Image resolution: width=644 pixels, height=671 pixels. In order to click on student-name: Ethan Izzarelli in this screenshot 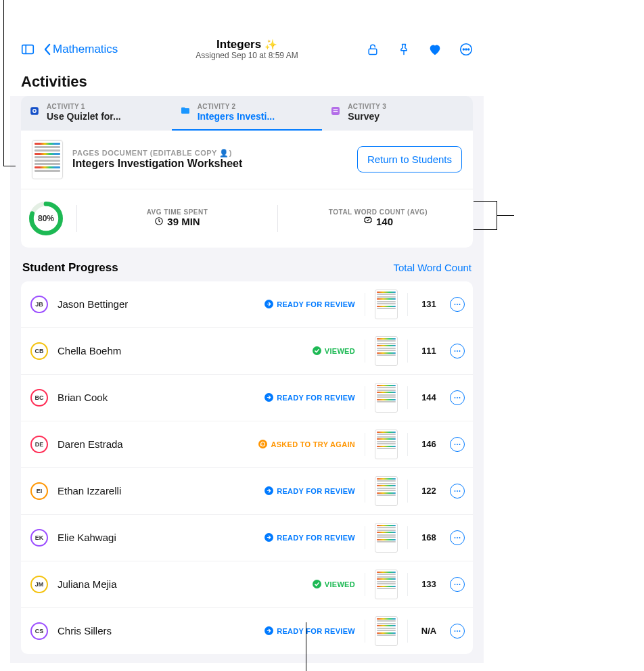, I will do `click(156, 491)`.